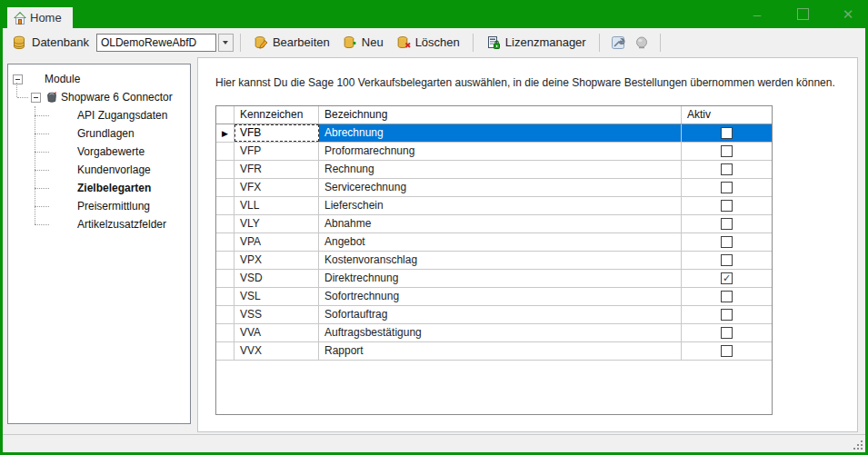 Image resolution: width=868 pixels, height=455 pixels. I want to click on table-row: VSSSofortauftrag, so click(494, 315).